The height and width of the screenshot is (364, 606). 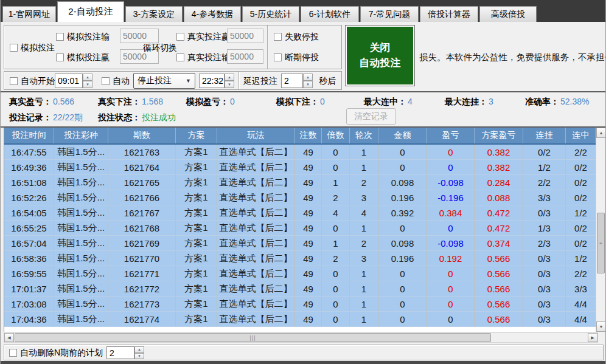 I want to click on column-header-multiple: 倍数, so click(x=336, y=136).